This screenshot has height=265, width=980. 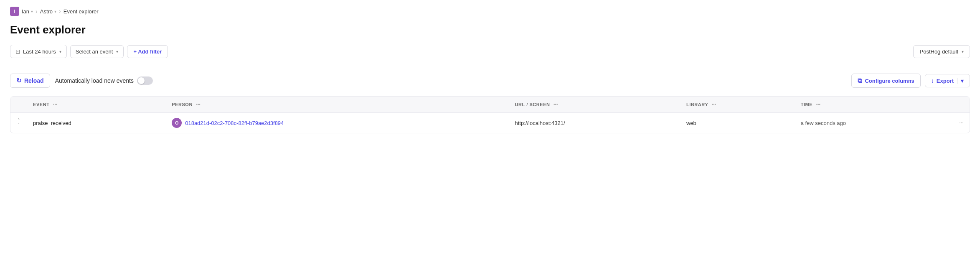 What do you see at coordinates (860, 81) in the screenshot?
I see `configure-columns-icon: ⧉` at bounding box center [860, 81].